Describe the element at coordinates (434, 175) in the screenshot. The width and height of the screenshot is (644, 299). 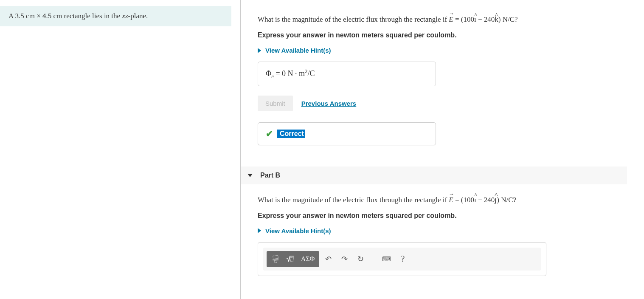
I see `part-b-header: Part B` at that location.